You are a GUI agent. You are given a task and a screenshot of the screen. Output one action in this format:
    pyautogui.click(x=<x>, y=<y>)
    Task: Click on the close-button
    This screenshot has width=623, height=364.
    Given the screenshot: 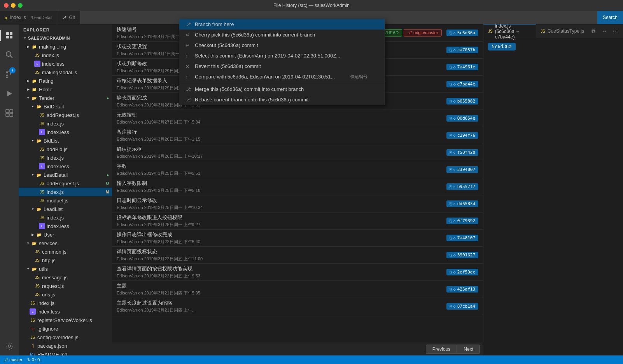 What is the action you would take?
    pyautogui.click(x=6, y=5)
    